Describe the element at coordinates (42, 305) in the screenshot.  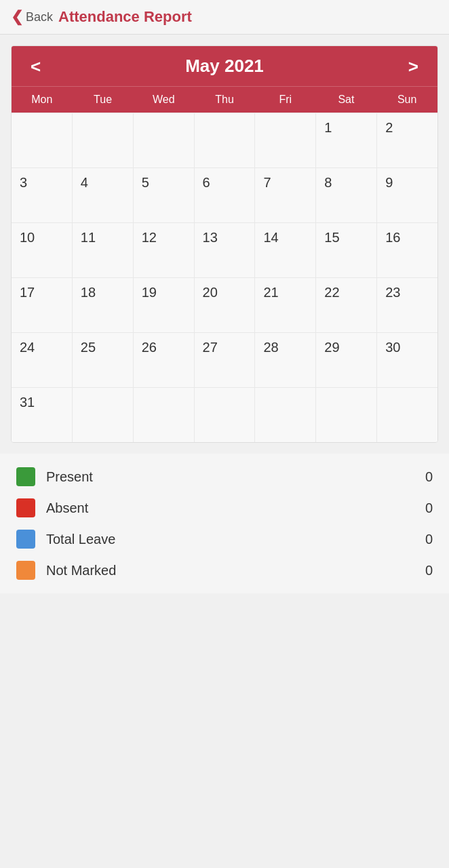
I see `cal-day-17: 17` at that location.